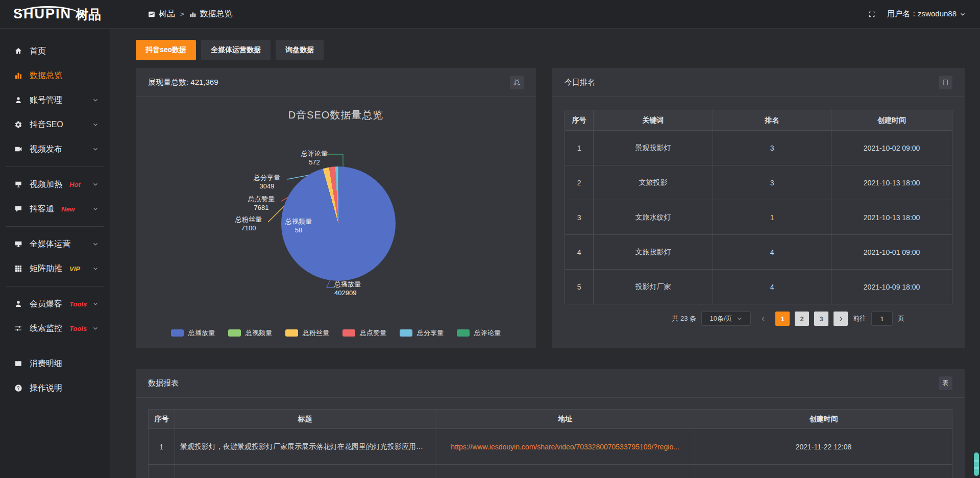 The width and height of the screenshot is (980, 478). What do you see at coordinates (901, 319) in the screenshot?
I see `goto-unit-label: 页` at bounding box center [901, 319].